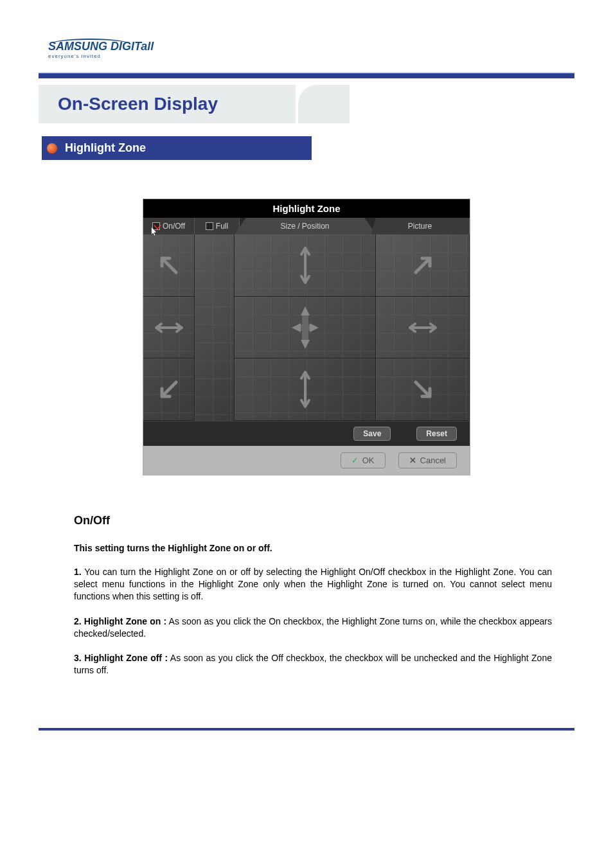  What do you see at coordinates (324, 104) in the screenshot?
I see `title-tab-graphic` at bounding box center [324, 104].